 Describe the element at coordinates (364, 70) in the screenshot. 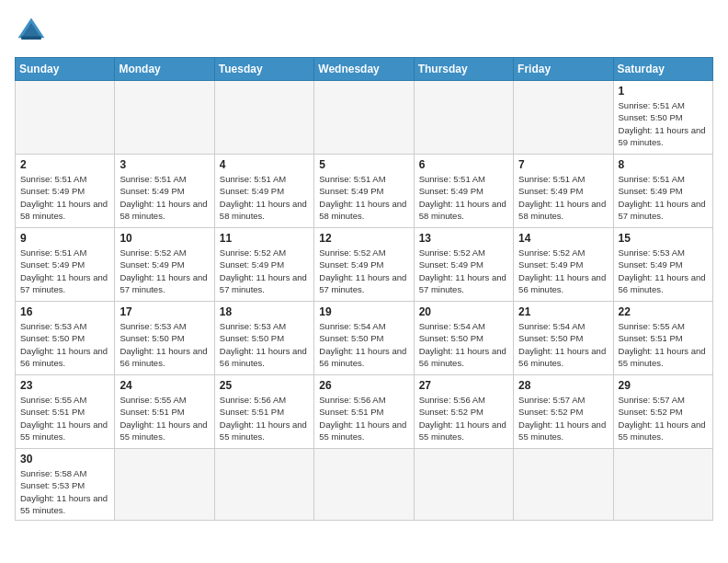

I see `weekday-wednesday: Wednesday` at that location.